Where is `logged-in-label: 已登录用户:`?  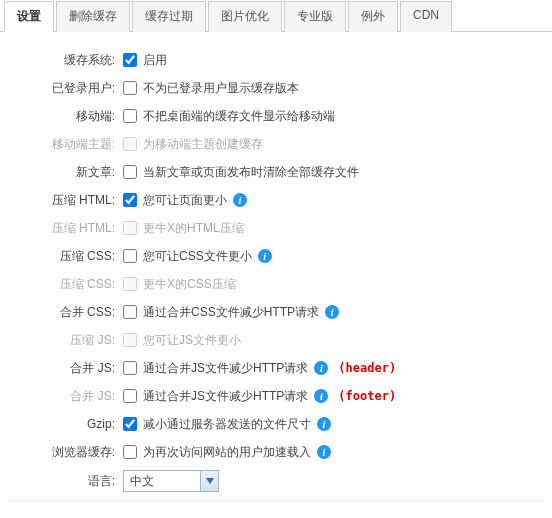 logged-in-label: 已登录用户: is located at coordinates (66, 88).